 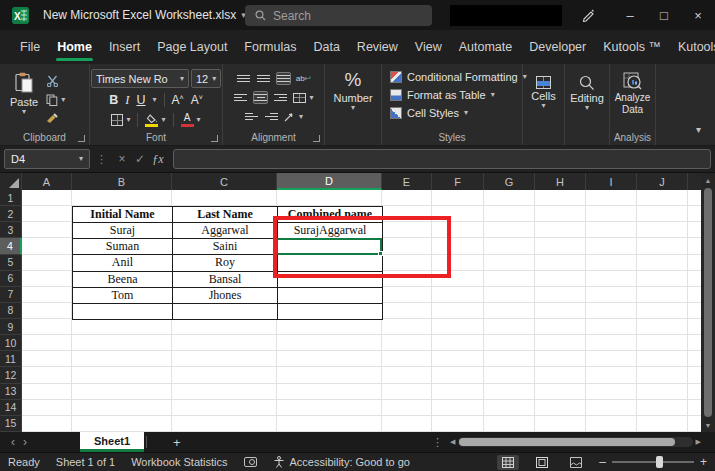 I want to click on sheet-bar-more-icon: ⋮, so click(x=438, y=442).